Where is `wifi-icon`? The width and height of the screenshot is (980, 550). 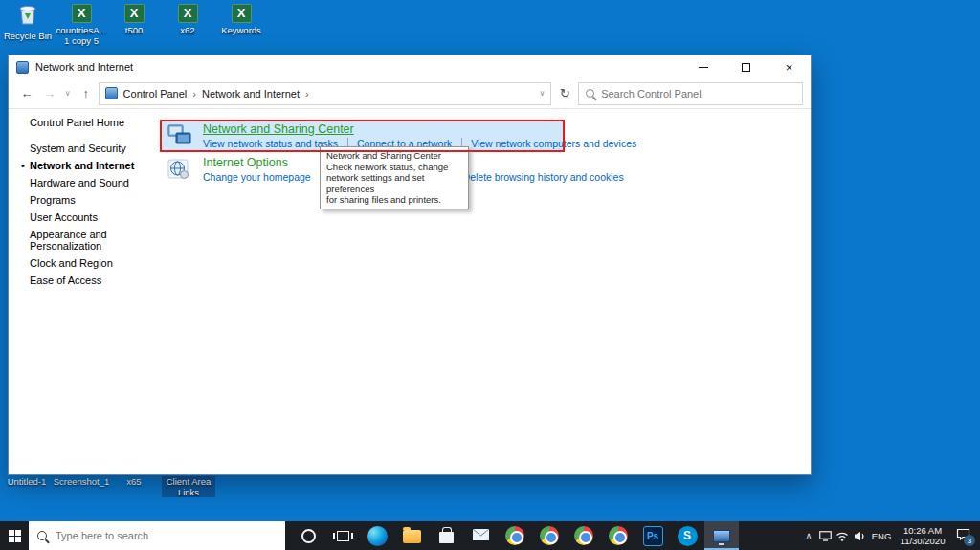 wifi-icon is located at coordinates (842, 536).